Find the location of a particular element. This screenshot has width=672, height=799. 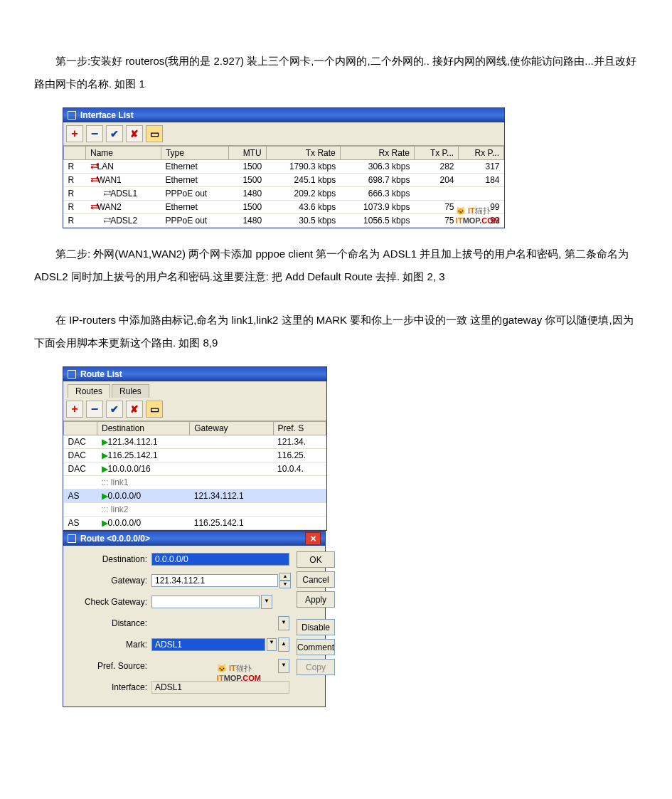

table-row: DAC▶121.34.112.1121.34. is located at coordinates (195, 443).